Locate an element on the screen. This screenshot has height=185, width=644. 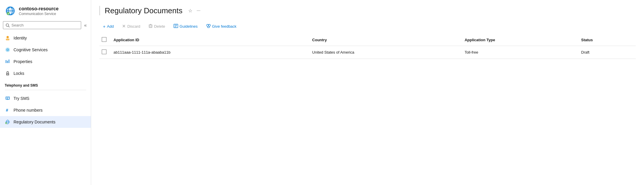
cell-country: United States of America is located at coordinates (385, 52).